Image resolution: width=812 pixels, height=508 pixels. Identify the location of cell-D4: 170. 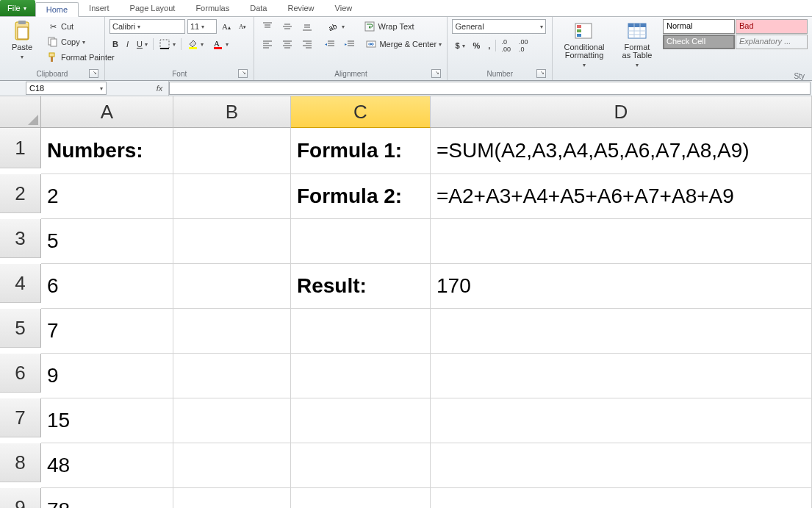
(622, 287).